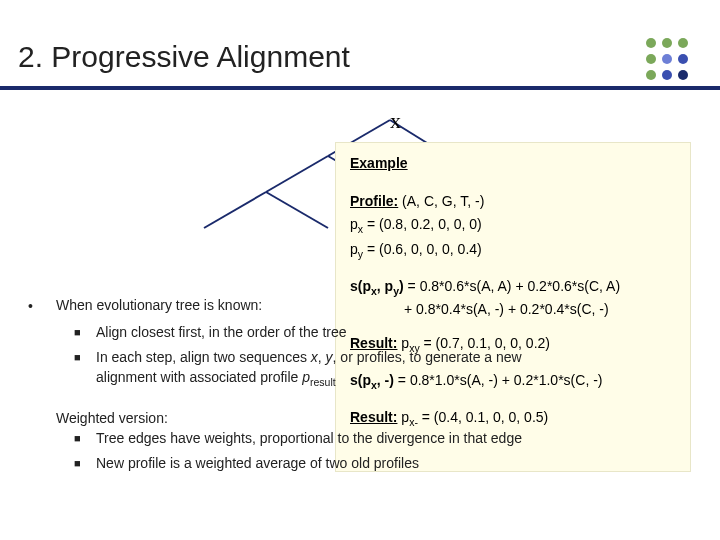 The image size is (720, 540). What do you see at coordinates (360, 88) in the screenshot?
I see `title-underline` at bounding box center [360, 88].